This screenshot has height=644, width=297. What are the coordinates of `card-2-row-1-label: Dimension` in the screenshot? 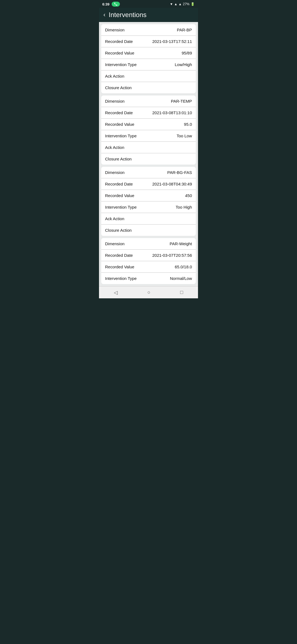 It's located at (115, 101).